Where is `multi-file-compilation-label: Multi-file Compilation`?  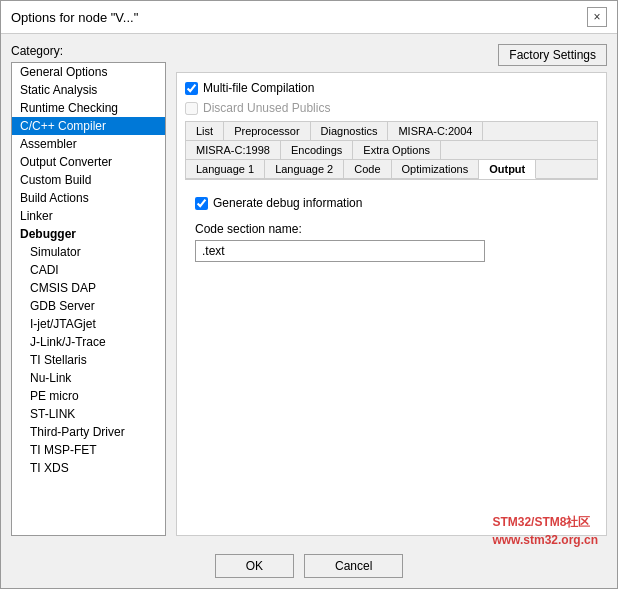
multi-file-compilation-label: Multi-file Compilation is located at coordinates (258, 88).